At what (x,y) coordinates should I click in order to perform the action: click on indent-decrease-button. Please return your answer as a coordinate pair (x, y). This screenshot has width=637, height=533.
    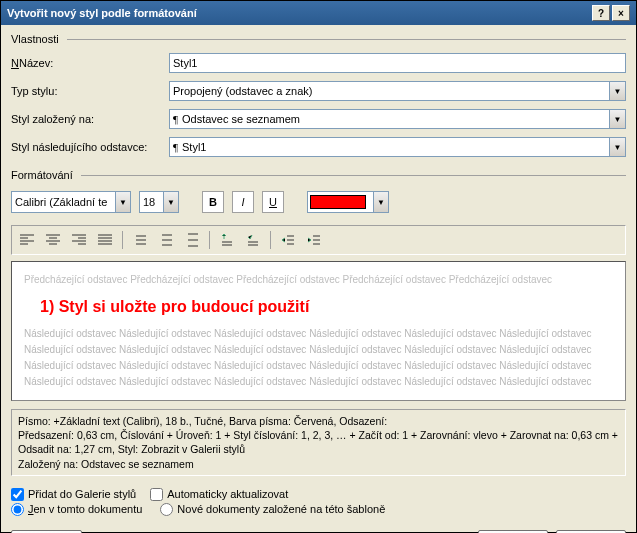
    Looking at the image, I should click on (288, 240).